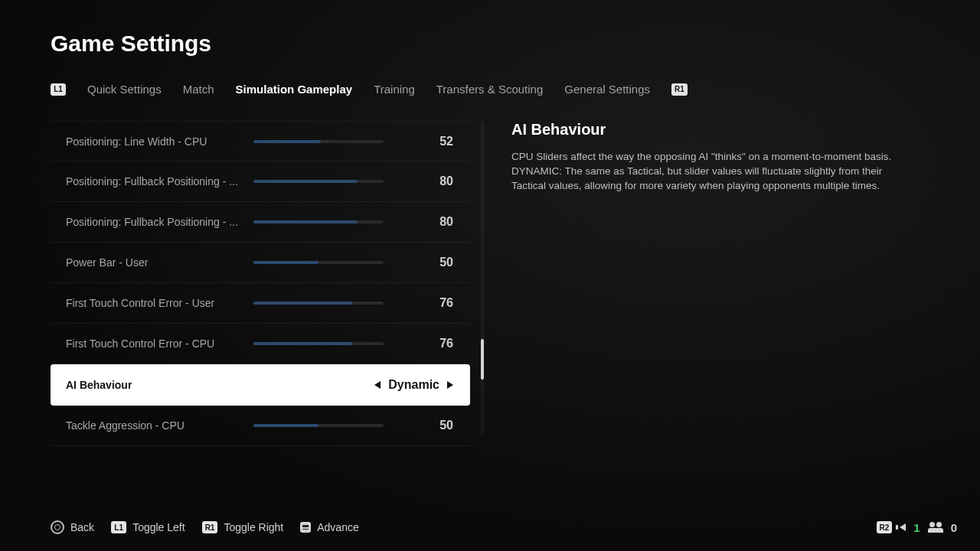 This screenshot has height=551, width=980. I want to click on scrollbar-thumb, so click(482, 360).